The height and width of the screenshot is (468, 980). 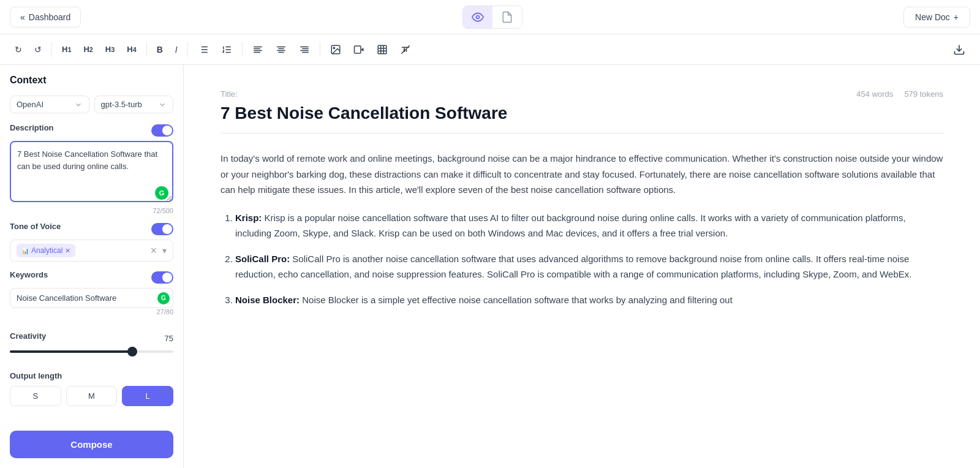 I want to click on keyword-input, so click(x=92, y=298).